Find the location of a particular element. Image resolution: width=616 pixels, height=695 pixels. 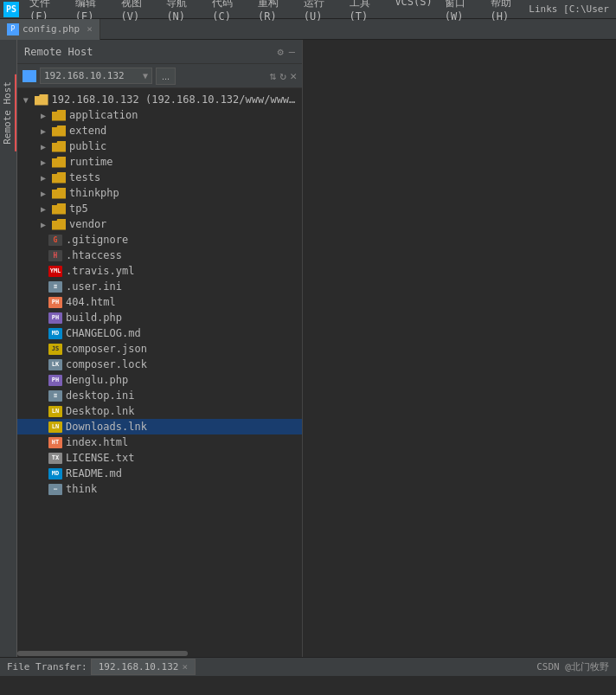

menu-run: 运行(U) is located at coordinates (320, 12).